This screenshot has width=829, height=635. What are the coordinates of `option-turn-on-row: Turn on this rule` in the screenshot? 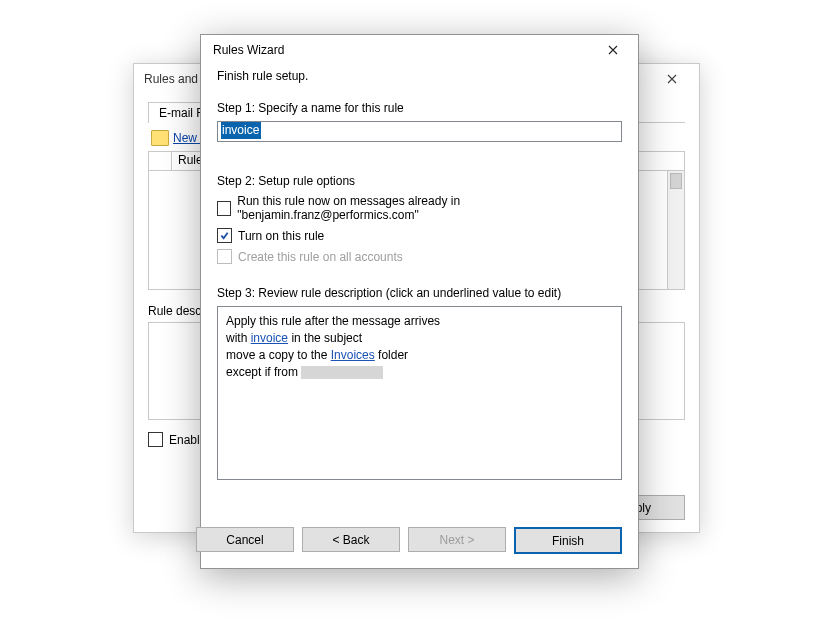 It's located at (420, 236).